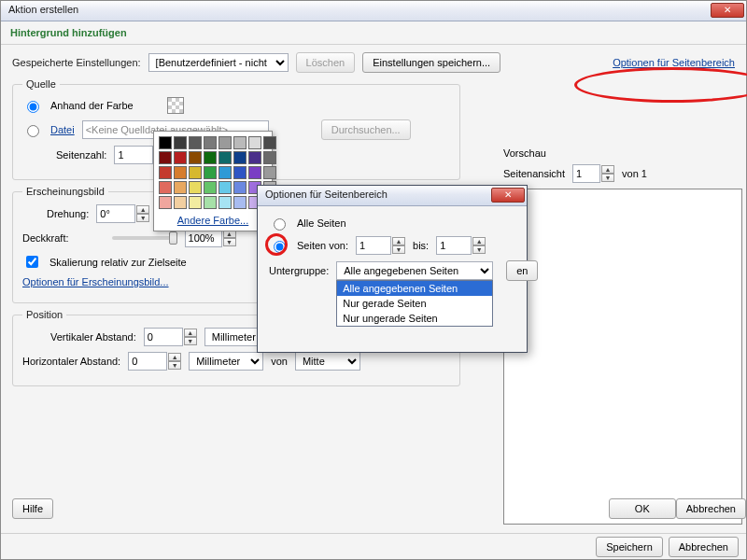  I want to click on page-view-label: Seitenansicht, so click(534, 174).